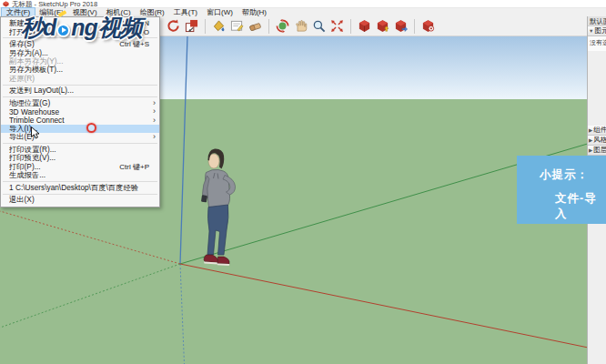  I want to click on share-model-button, so click(382, 25).